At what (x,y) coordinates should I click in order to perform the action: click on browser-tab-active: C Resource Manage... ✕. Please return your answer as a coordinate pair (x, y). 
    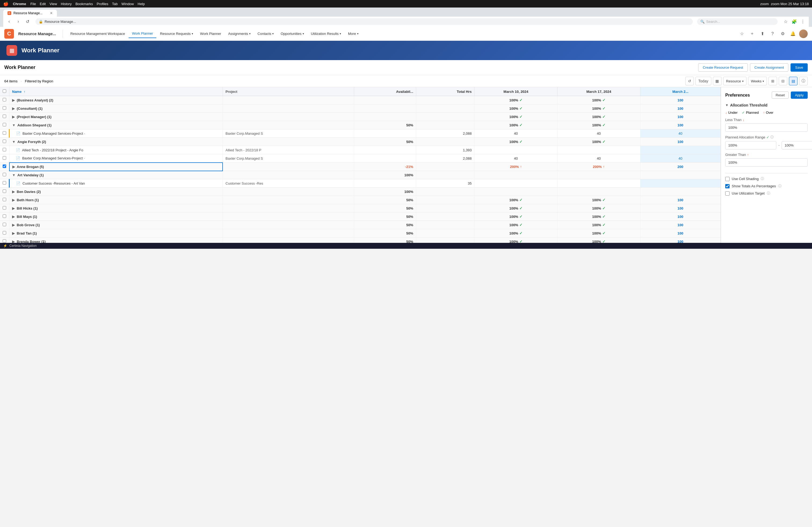
    Looking at the image, I should click on (30, 13).